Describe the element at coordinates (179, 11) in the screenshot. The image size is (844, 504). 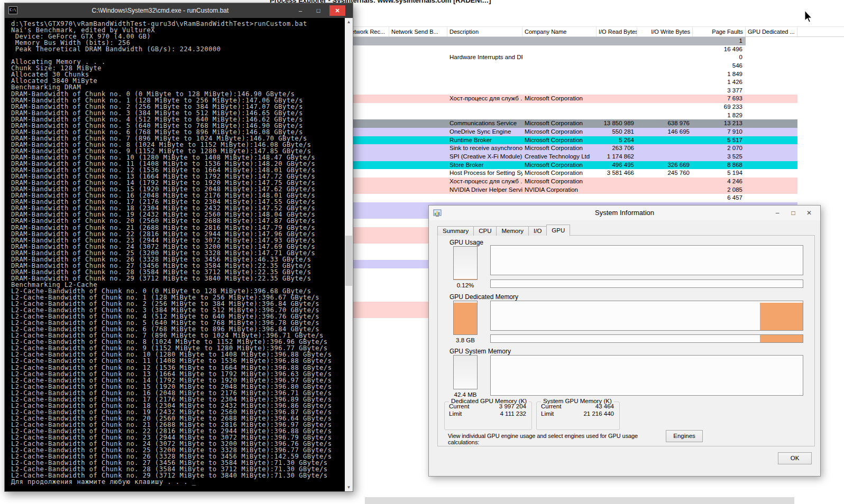
I see `cmd-titlebar: C:\ C:\Windows\System32\cmd.exe - runCus…` at that location.